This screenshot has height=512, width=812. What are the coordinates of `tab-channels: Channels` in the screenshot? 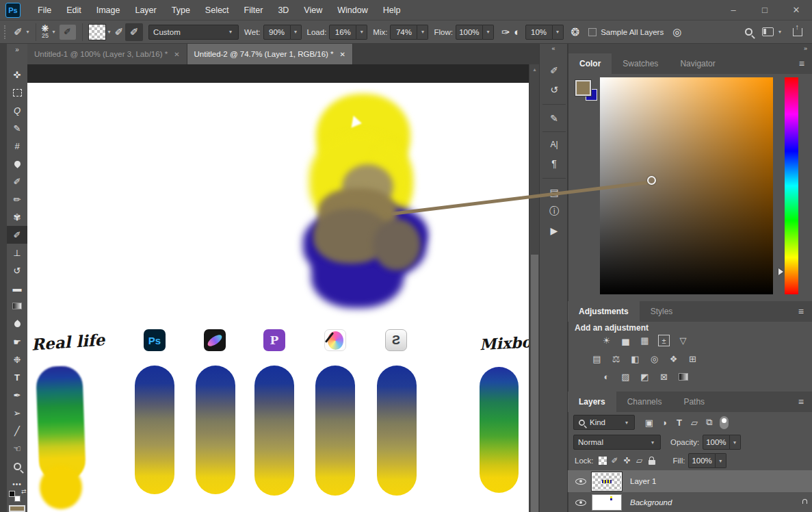 It's located at (644, 402).